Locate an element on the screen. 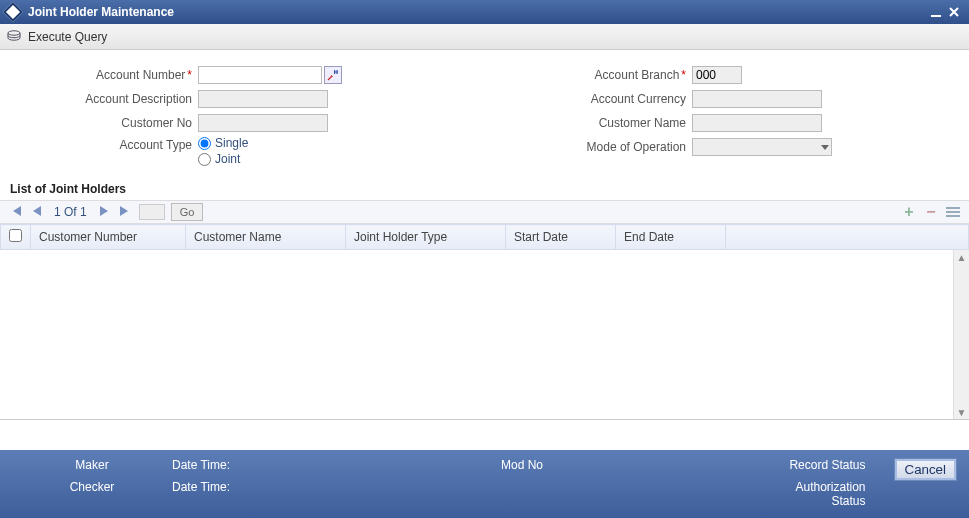 Image resolution: width=969 pixels, height=518 pixels. pager-go-button: Go is located at coordinates (188, 212).